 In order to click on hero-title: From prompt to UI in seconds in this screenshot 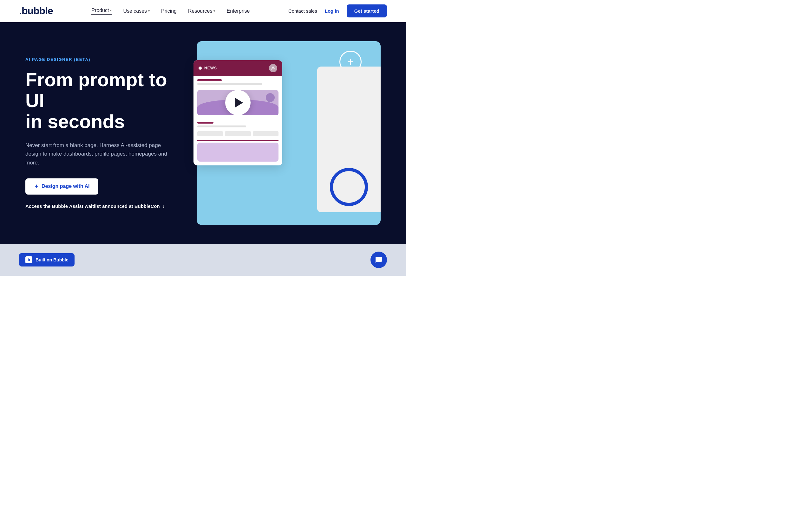, I will do `click(108, 101)`.